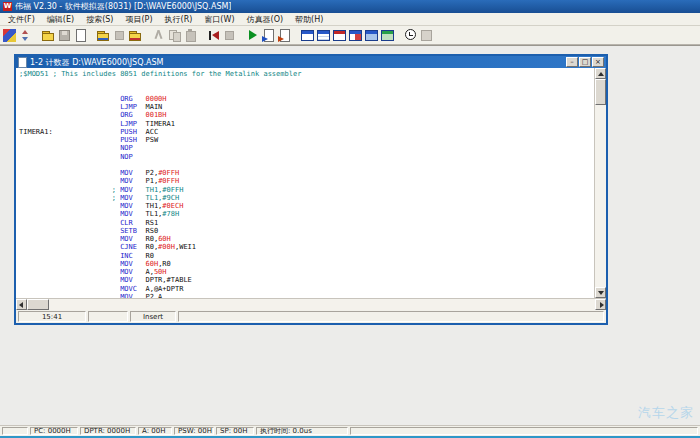  I want to click on debug-run-icon, so click(10, 36).